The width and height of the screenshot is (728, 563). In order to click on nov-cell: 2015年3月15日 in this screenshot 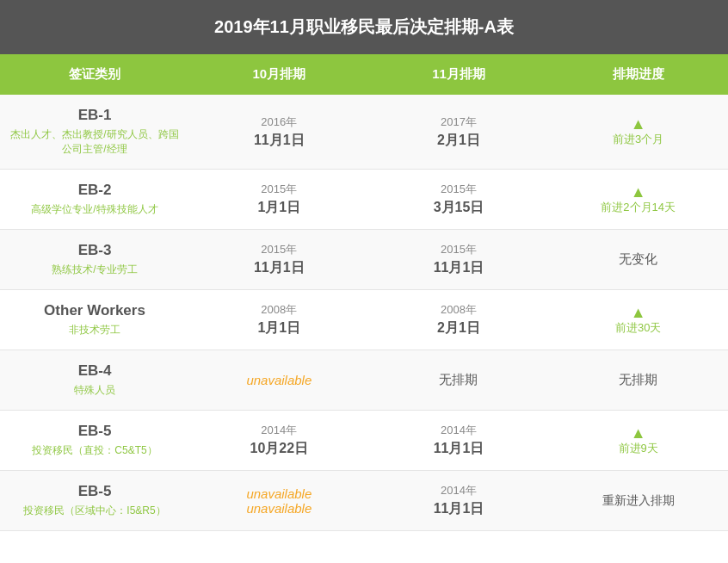, I will do `click(460, 200)`.